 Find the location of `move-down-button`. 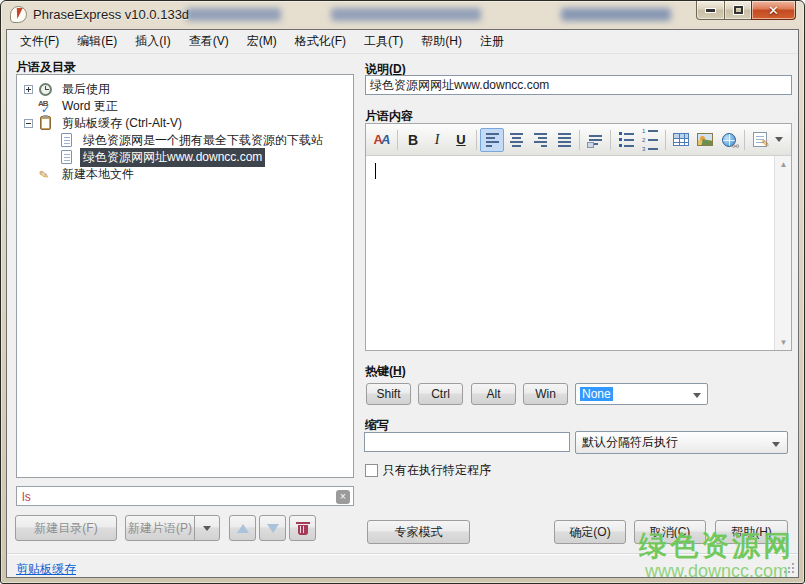

move-down-button is located at coordinates (272, 528).